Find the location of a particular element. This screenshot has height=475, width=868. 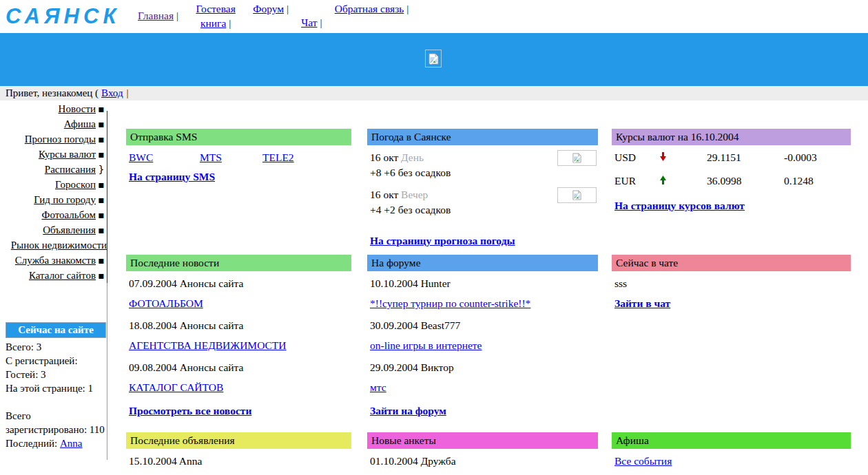

currency-page-link: На страницу курсов валют is located at coordinates (679, 206).